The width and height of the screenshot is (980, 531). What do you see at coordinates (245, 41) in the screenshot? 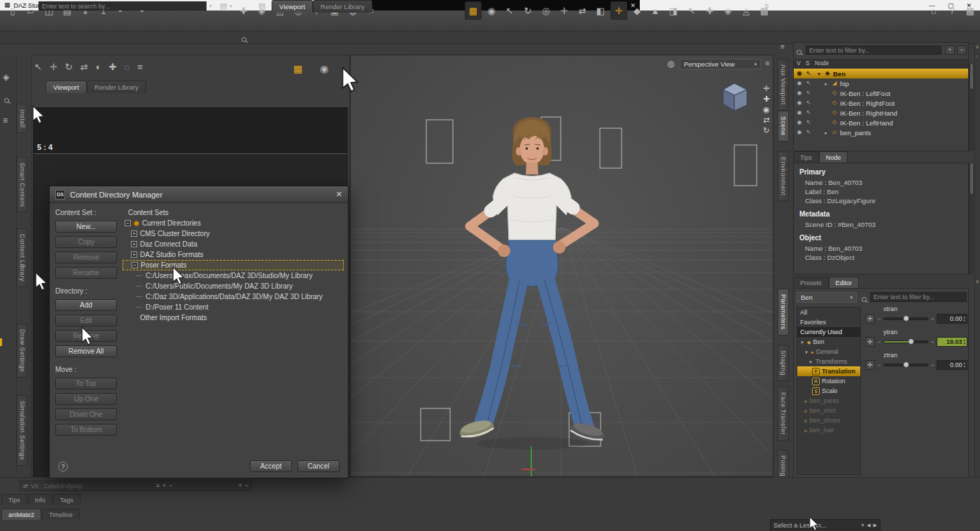
I see `search-icon` at bounding box center [245, 41].